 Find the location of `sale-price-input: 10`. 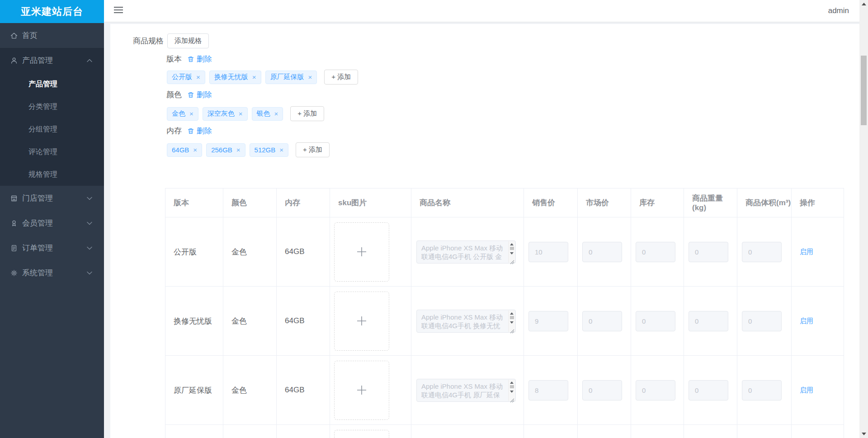

sale-price-input: 10 is located at coordinates (548, 252).